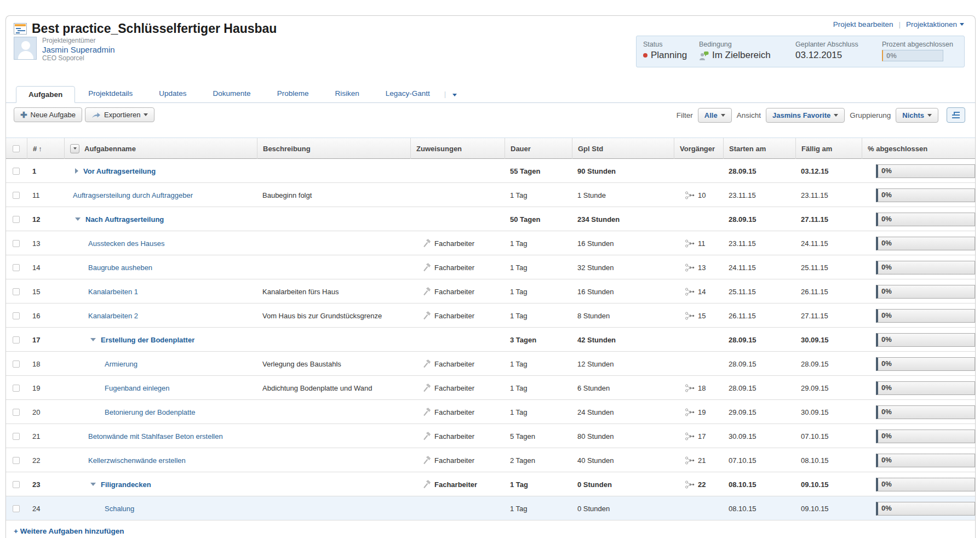 This screenshot has height=538, width=980. I want to click on task-row: 20Betonierung der BodenplatteFacharbeite…, so click(491, 412).